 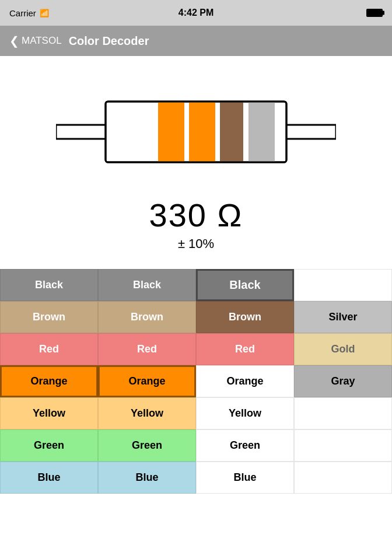 I want to click on resistance-unit: Ω, so click(x=230, y=215).